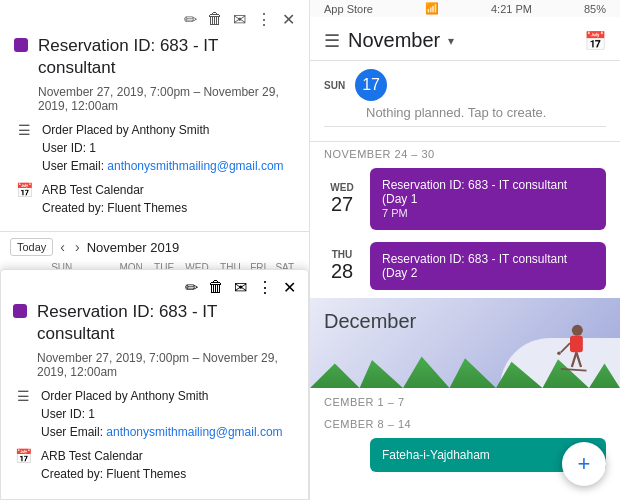 This screenshot has width=620, height=500. I want to click on calendar-row: 📅 ARB Test Calendar Created by: Fluent T…, so click(154, 199).